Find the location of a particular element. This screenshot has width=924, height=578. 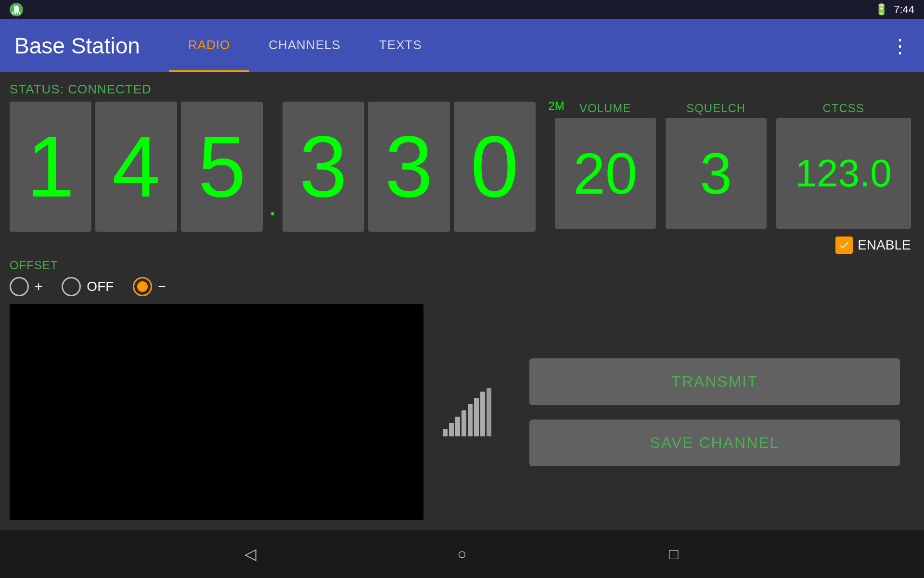

enable-label: ENABLE is located at coordinates (885, 245).